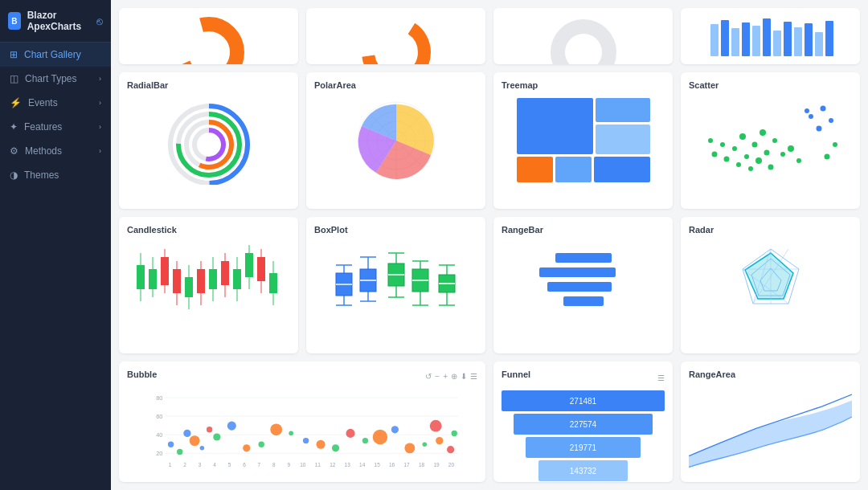  I want to click on bubble-title: Bubble, so click(141, 374).